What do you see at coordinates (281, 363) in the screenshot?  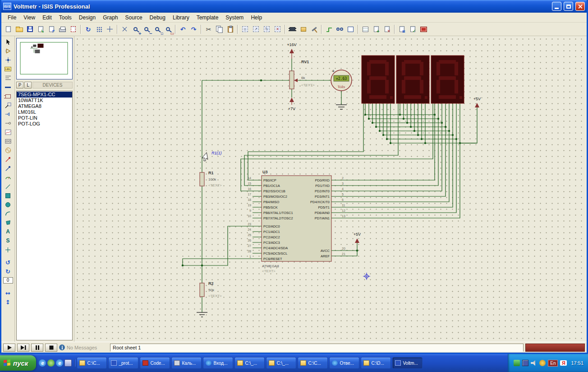 I see `task-window-7: C:\_...` at bounding box center [281, 363].